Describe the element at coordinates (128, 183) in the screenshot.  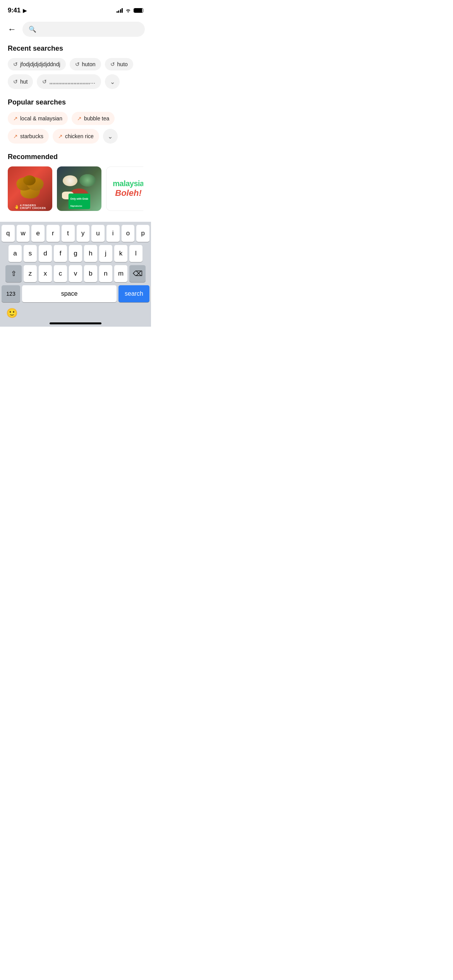
I see `malaysia-text: malaysia` at that location.